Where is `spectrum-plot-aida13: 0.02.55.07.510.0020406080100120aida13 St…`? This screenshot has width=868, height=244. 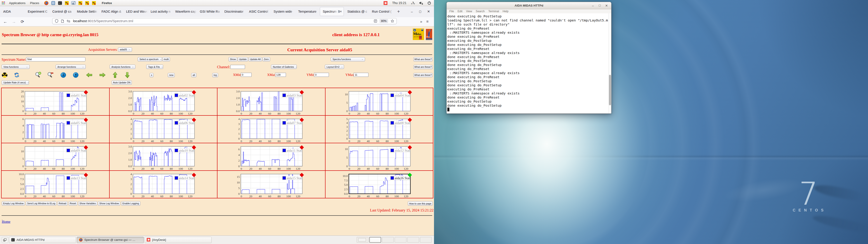 spectrum-plot-aida13: 0.02.55.07.510.0020406080100120aida13 St… is located at coordinates (55, 184).